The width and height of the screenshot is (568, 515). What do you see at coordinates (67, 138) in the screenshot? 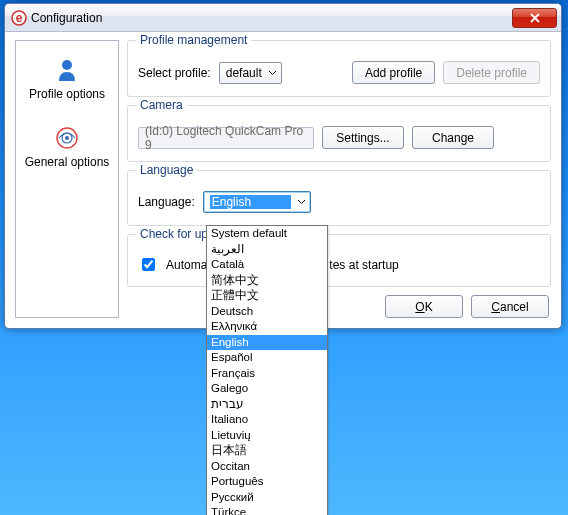
I see `eviacam-icon` at bounding box center [67, 138].